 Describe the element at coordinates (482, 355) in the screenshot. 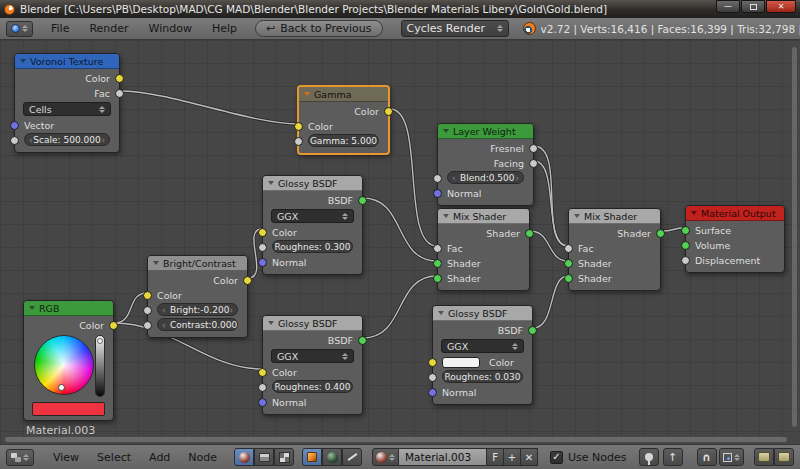

I see `node-glossy-bsdf-middle: Glossy BSDF BSDF GGX Color Roughnes: 0.0…` at that location.